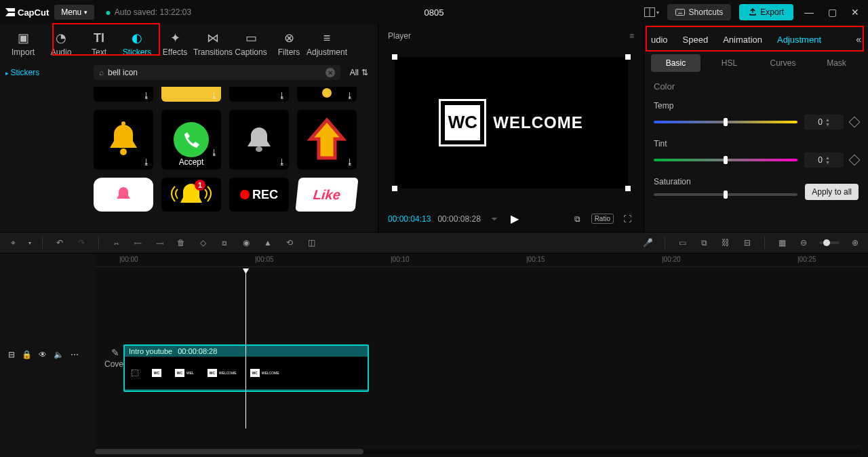 The height and width of the screenshot is (457, 868). Describe the element at coordinates (259, 140) in the screenshot. I see `sticker-silver-bell: ⭳` at that location.